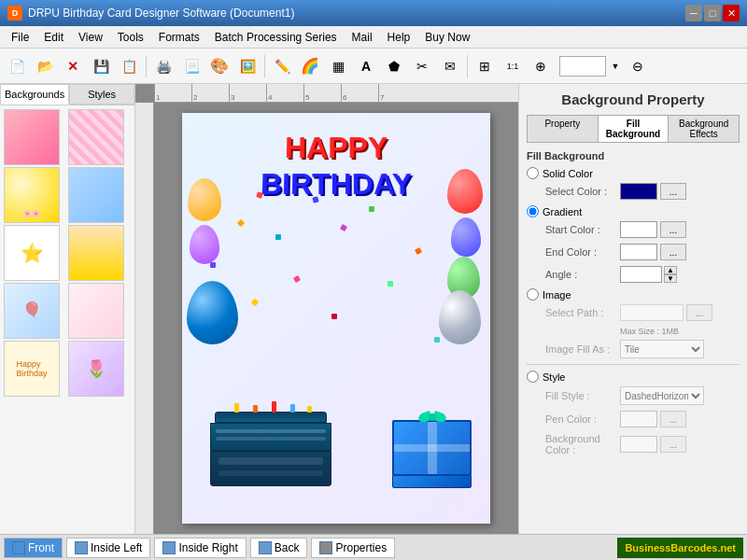  Describe the element at coordinates (532, 211) in the screenshot. I see `gradient-radio` at that location.